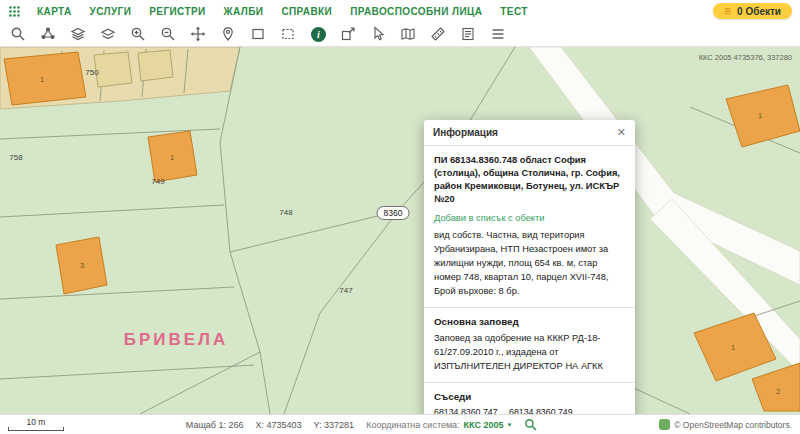 This screenshot has width=800, height=434. What do you see at coordinates (514, 12) in the screenshot?
I see `nav-item-6: ТЕСТ` at bounding box center [514, 12].